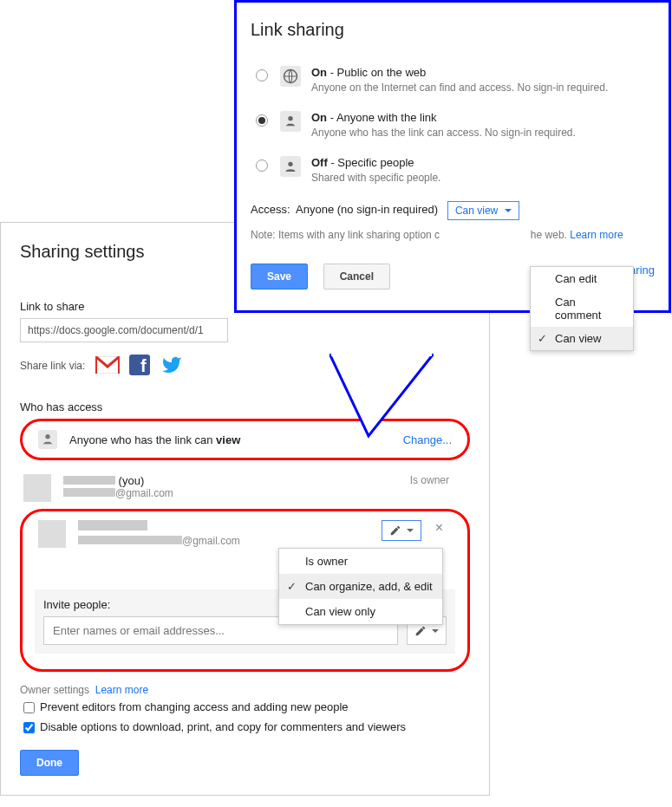  What do you see at coordinates (361, 612) in the screenshot?
I see `perm-option-viewonly: Can view only` at bounding box center [361, 612].